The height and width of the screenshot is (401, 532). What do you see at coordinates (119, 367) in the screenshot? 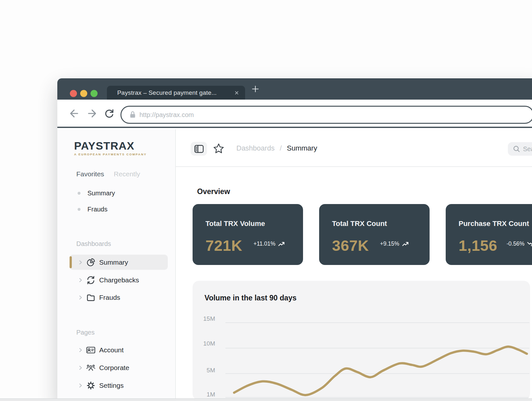
I see `sidebar-item-corporate: Corporate` at bounding box center [119, 367].